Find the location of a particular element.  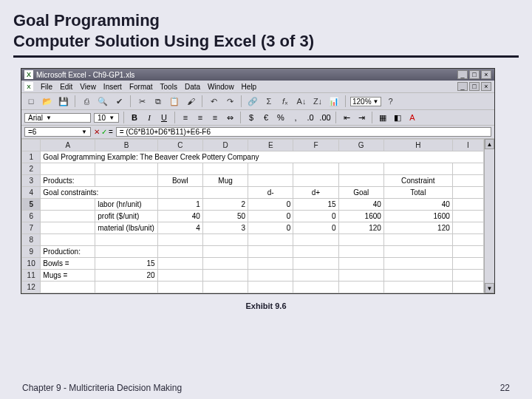

cell-G5: 40 is located at coordinates (361, 205).